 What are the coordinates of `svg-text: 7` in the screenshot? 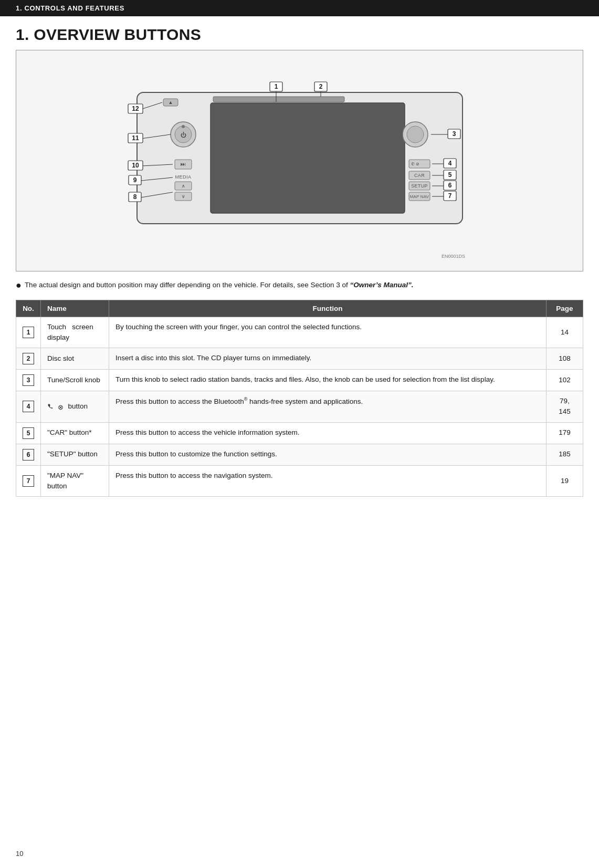 It's located at (449, 196).